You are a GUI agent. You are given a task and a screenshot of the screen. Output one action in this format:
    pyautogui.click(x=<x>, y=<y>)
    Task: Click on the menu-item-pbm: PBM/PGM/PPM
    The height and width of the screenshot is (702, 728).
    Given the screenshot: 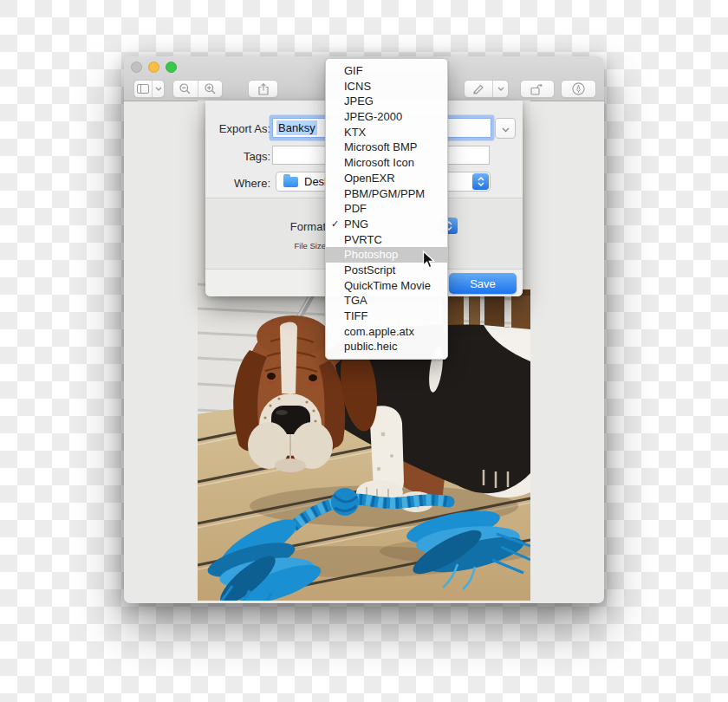 What is the action you would take?
    pyautogui.click(x=387, y=194)
    